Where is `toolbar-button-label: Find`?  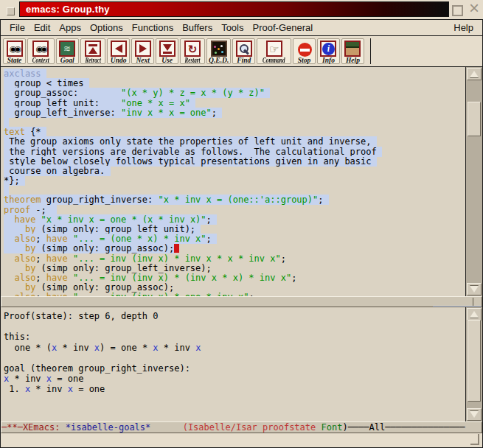 toolbar-button-label: Find is located at coordinates (243, 60).